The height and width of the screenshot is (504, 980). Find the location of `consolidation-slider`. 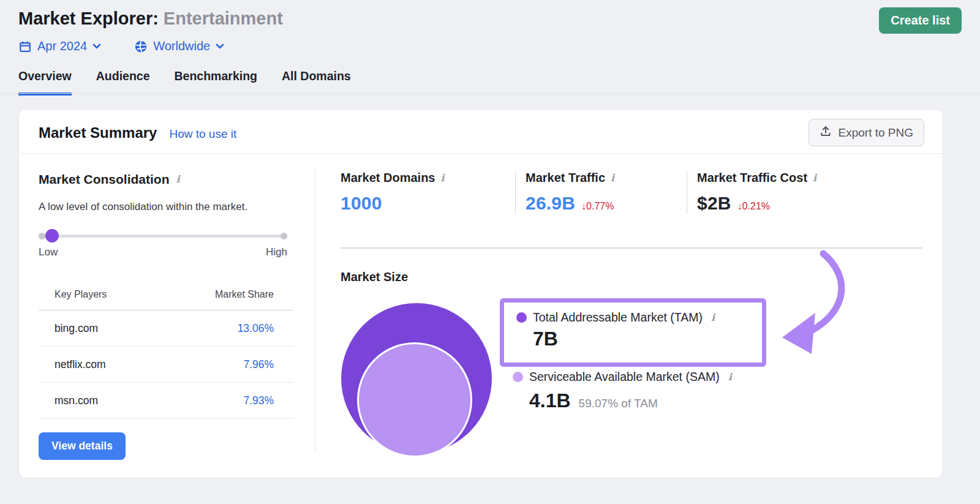

consolidation-slider is located at coordinates (163, 236).